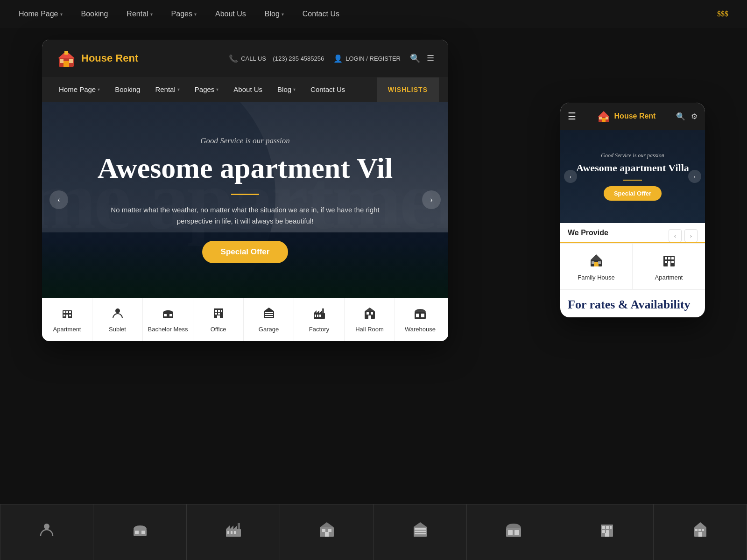  What do you see at coordinates (248, 90) in the screenshot?
I see `nav-about: About Us` at bounding box center [248, 90].